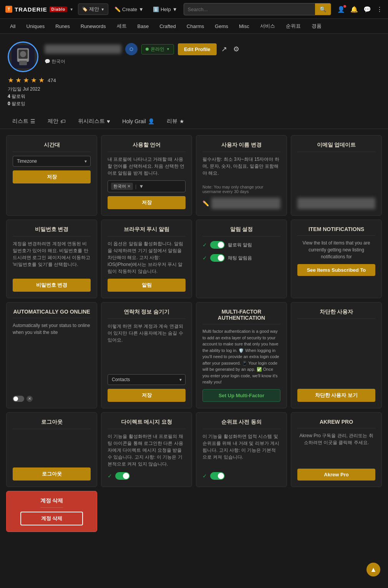 The height and width of the screenshot is (588, 388). I want to click on language-tag-input: 한국어 ✕ | ▼, so click(147, 187).